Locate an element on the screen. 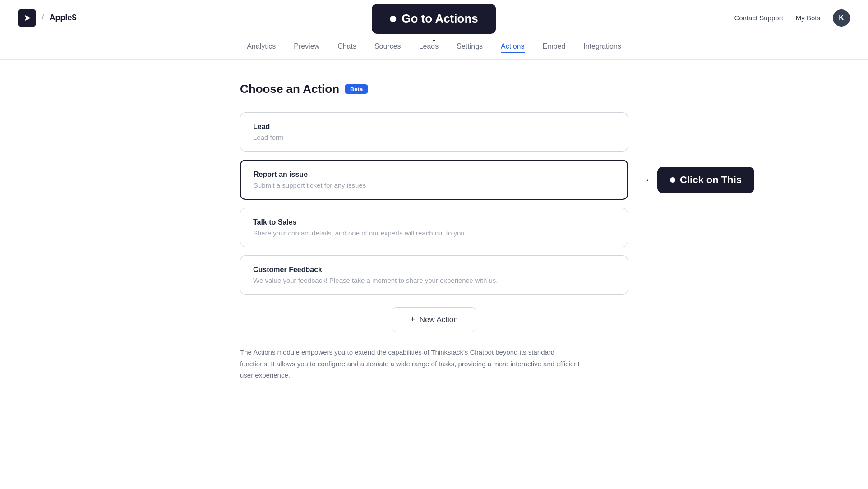  header: ➤ / Apple$ Go to Actions ↓ Contact Suppo… is located at coordinates (434, 18).